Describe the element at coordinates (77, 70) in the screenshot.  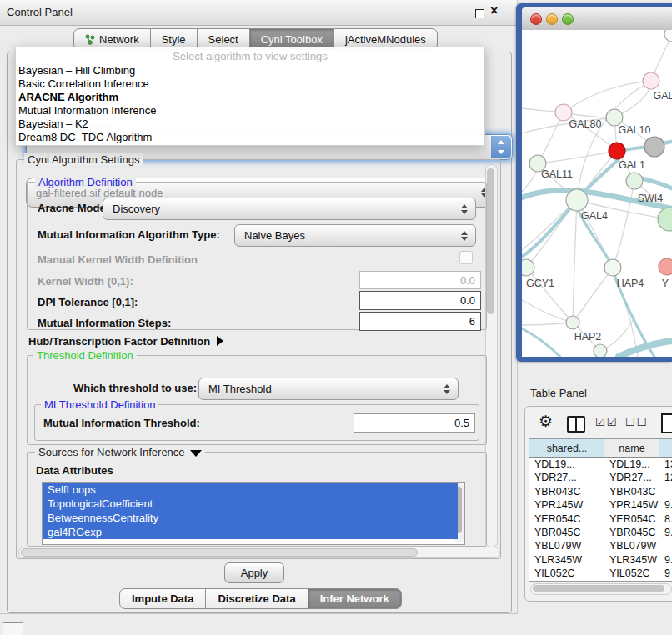
I see `algorithm-option-bayesian-hill-climbing: Bayesian – Hill Climbing` at that location.